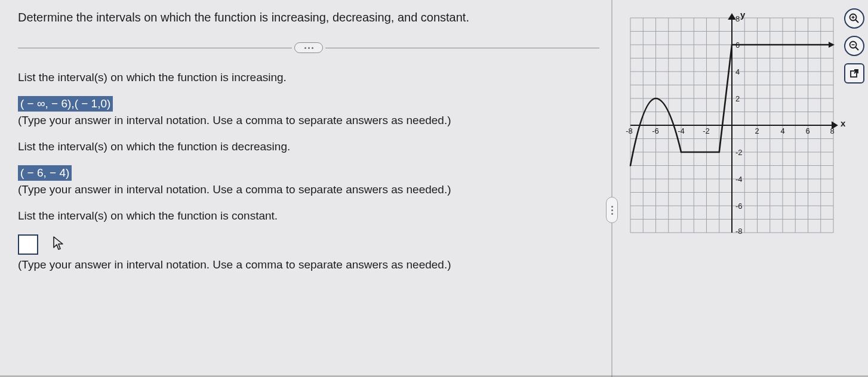 The height and width of the screenshot is (377, 868). I want to click on graph-area: -8 -6 -4 -2 2 4 6 8 8 6 4 2 -2 -4 -6 -8, so click(732, 125).